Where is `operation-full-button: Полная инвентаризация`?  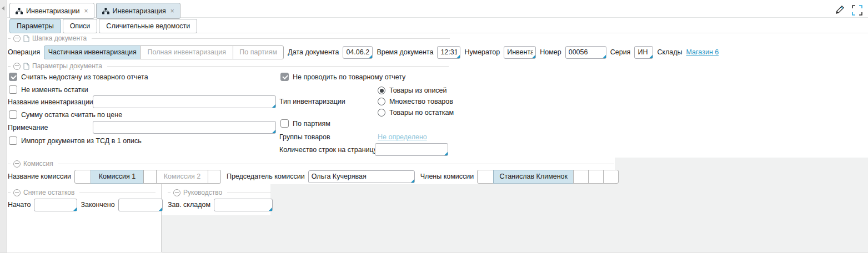
operation-full-button: Полная инвентаризация is located at coordinates (187, 52).